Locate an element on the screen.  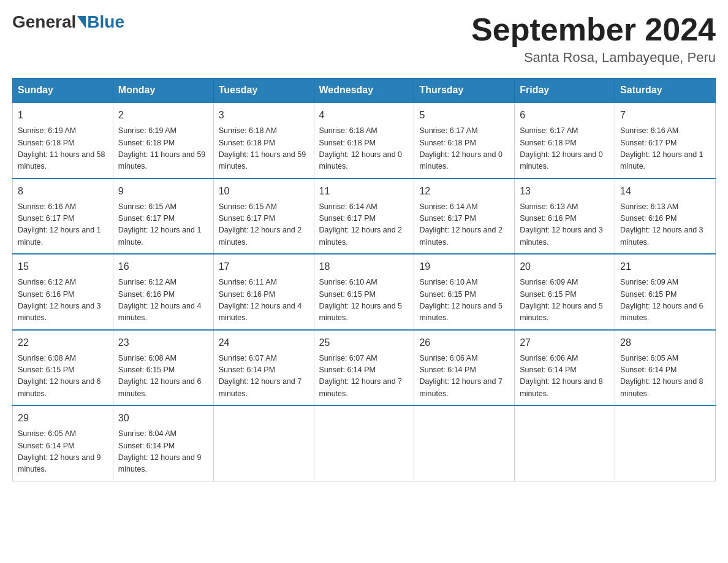
calendar-cell: 25Sunrise: 6:07 AMSunset: 6:14 PMDayligh… is located at coordinates (364, 368).